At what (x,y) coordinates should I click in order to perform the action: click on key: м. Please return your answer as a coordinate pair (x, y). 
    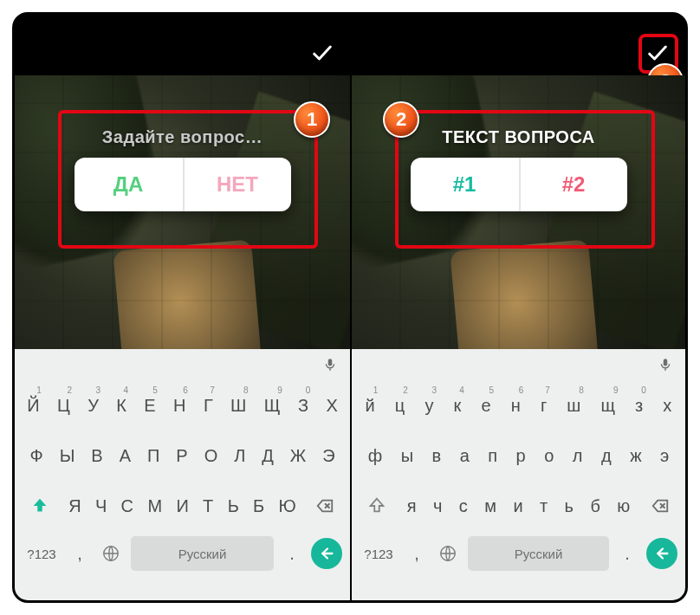
    Looking at the image, I should click on (490, 506).